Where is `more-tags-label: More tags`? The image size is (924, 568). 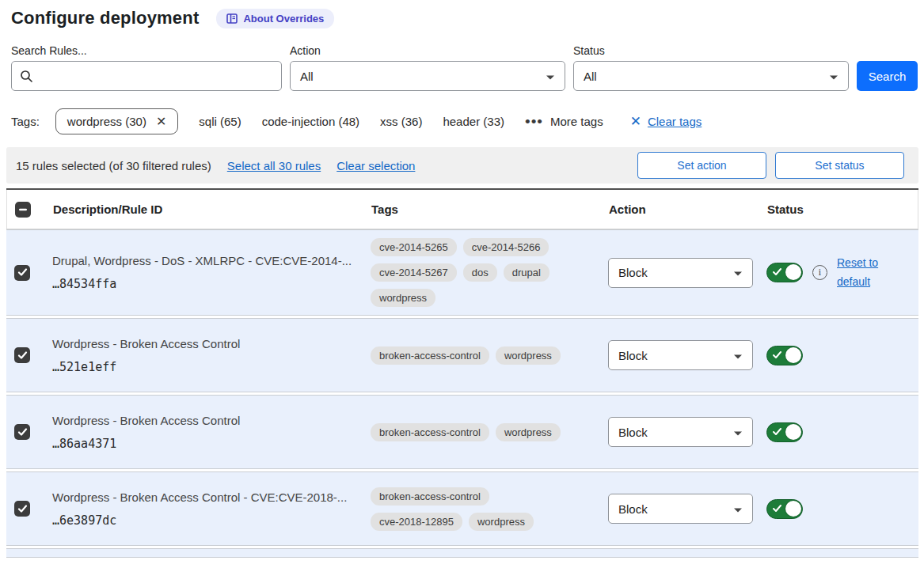 more-tags-label: More tags is located at coordinates (576, 122).